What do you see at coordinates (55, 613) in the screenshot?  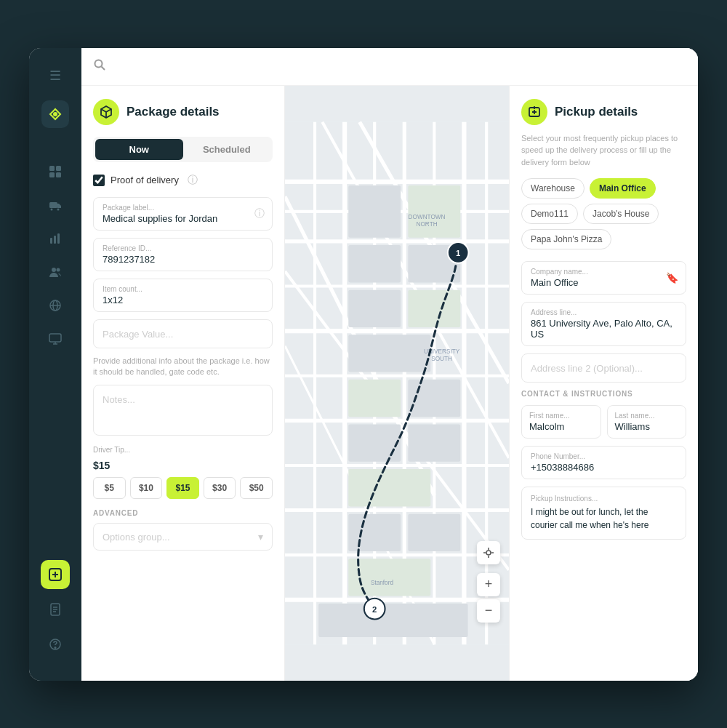 I see `sidebar-bottom` at bounding box center [55, 613].